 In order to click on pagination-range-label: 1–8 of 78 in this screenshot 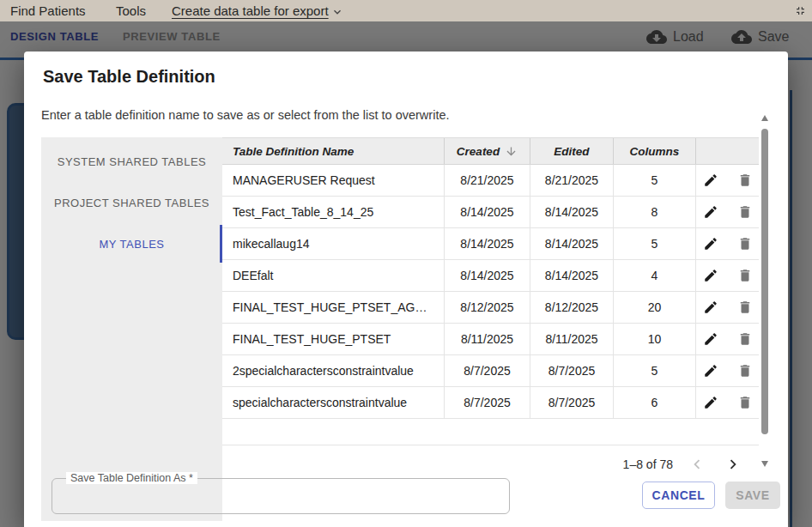, I will do `click(648, 464)`.